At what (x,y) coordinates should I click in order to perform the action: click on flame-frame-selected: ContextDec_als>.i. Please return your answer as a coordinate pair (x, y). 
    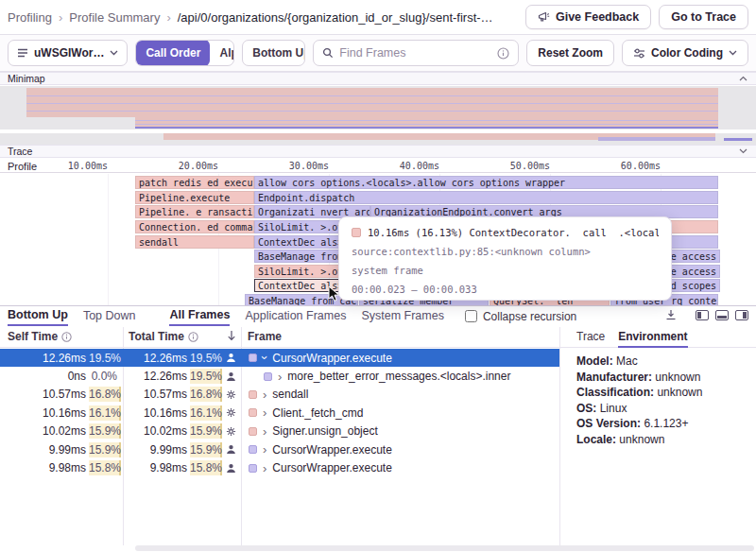
    Looking at the image, I should click on (297, 285).